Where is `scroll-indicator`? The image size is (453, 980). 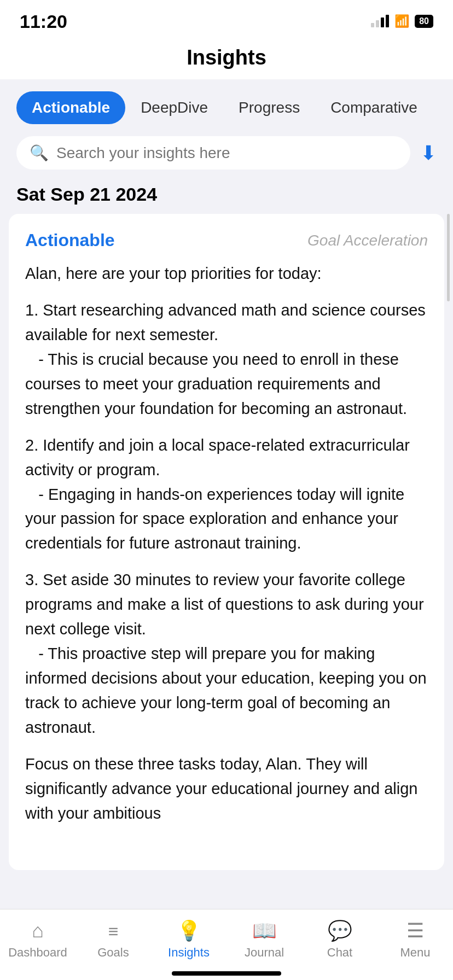
scroll-indicator is located at coordinates (449, 258).